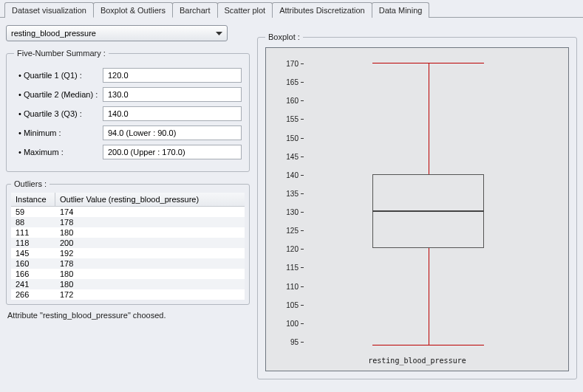 Image resolution: width=583 pixels, height=392 pixels. Describe the element at coordinates (172, 114) in the screenshot. I see `summary-value: 140.0` at that location.